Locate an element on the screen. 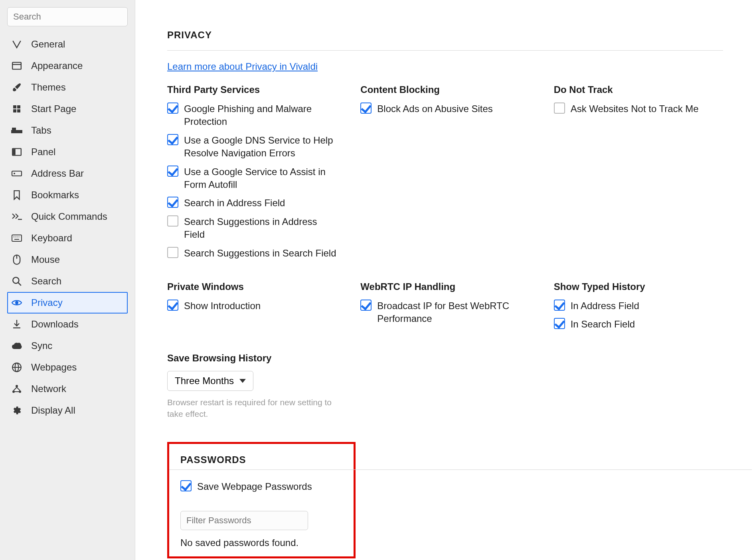  sidebar-item-label: Keyboard is located at coordinates (52, 238).